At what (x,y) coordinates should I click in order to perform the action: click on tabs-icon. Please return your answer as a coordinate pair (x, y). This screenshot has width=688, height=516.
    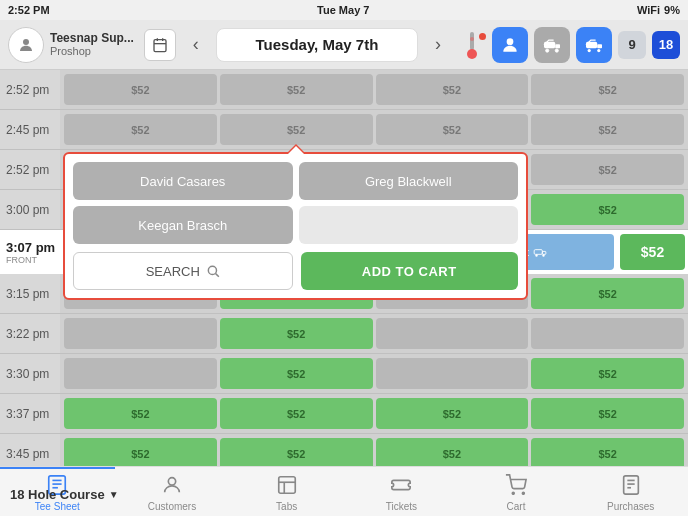
    Looking at the image, I should click on (287, 486).